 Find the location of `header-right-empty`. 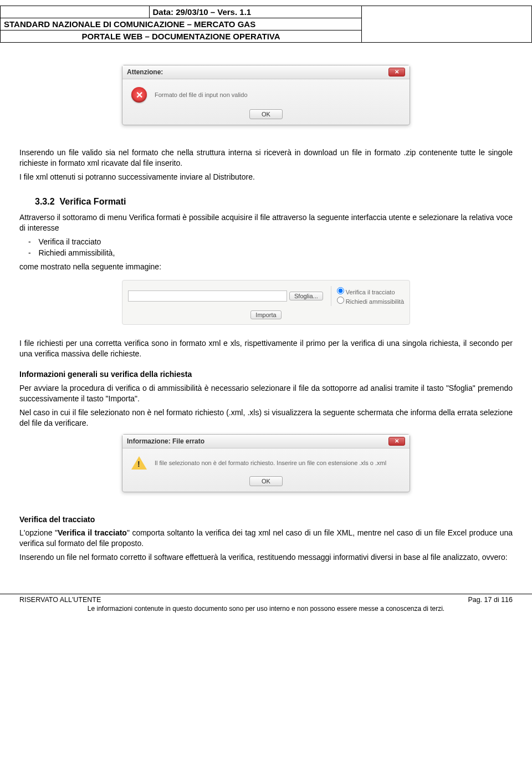

header-right-empty is located at coordinates (447, 24).